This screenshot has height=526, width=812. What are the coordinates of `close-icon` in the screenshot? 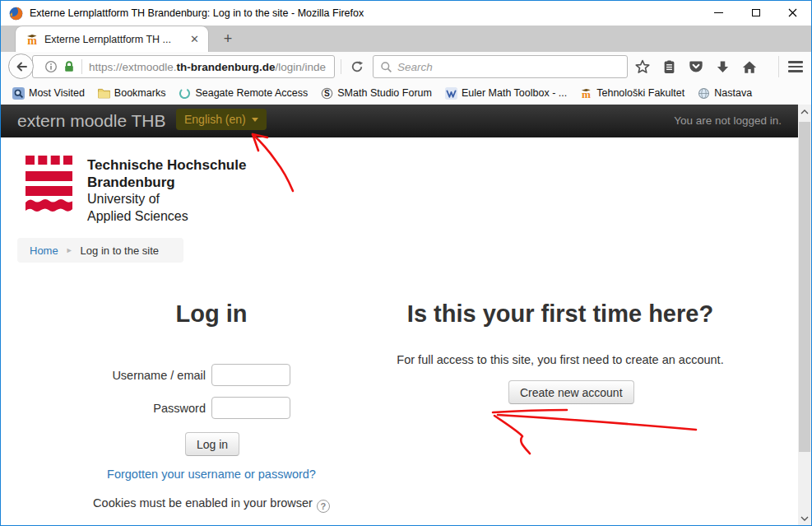 It's located at (793, 13).